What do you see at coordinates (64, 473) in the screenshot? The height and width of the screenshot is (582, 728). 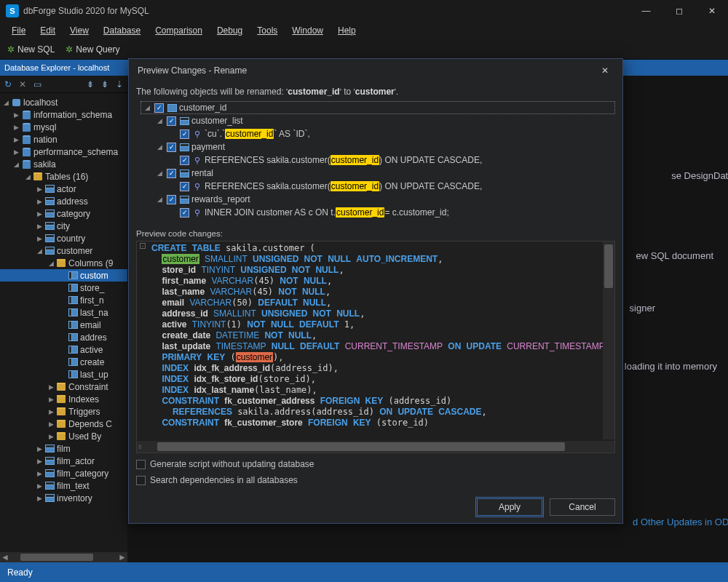 I see `table-node: ▶film_category` at bounding box center [64, 473].